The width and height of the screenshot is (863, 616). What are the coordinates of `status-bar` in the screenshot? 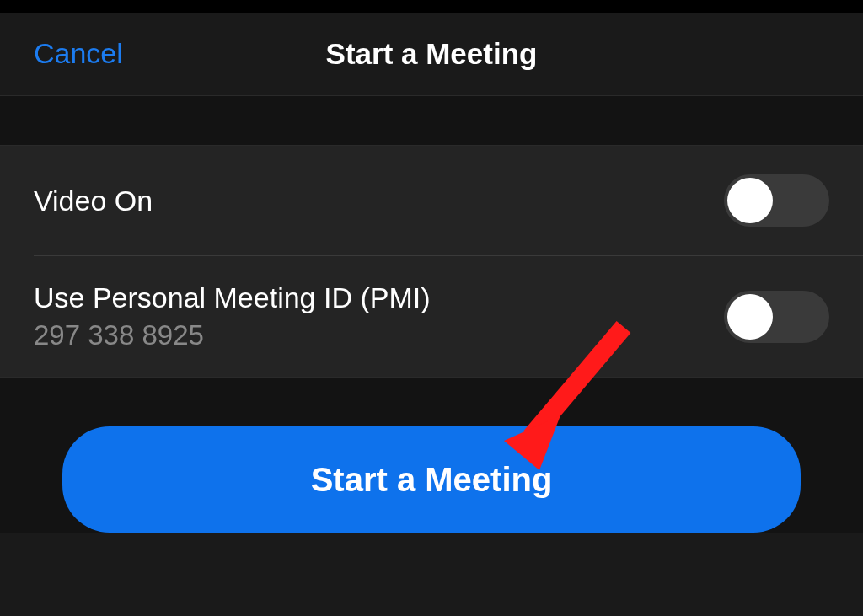 It's located at (432, 7).